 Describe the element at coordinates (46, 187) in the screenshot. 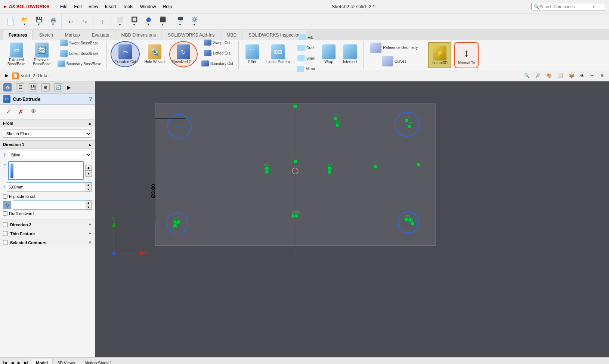

I see `depth-value-input: 5.00mm` at that location.